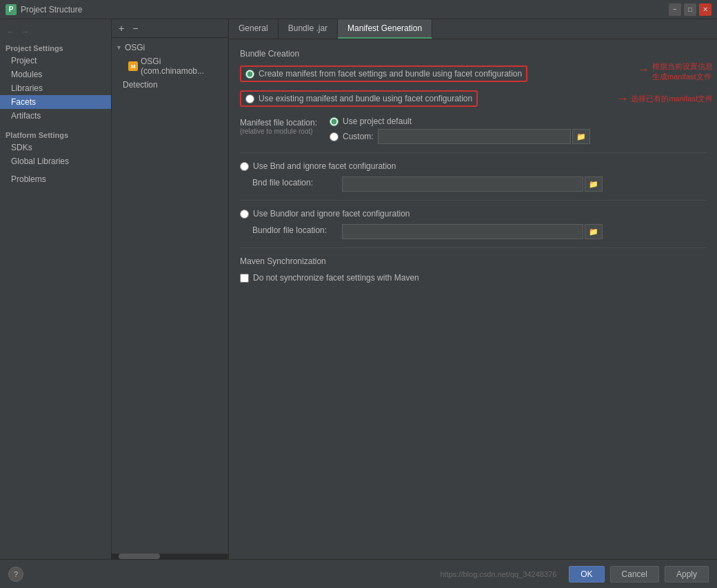  I want to click on use-project-default-row: Use project default, so click(460, 121).